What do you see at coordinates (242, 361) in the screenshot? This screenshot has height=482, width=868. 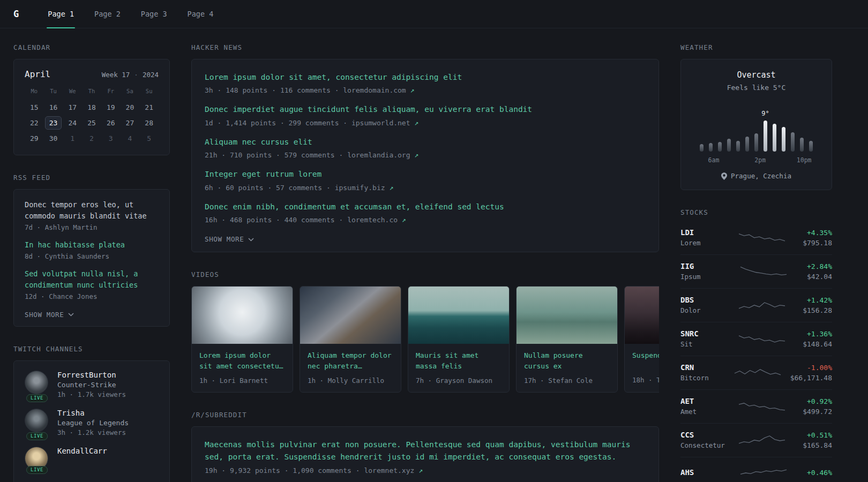 I see `video-title: Lorem ipsum dolor sit amet consectetu…` at bounding box center [242, 361].